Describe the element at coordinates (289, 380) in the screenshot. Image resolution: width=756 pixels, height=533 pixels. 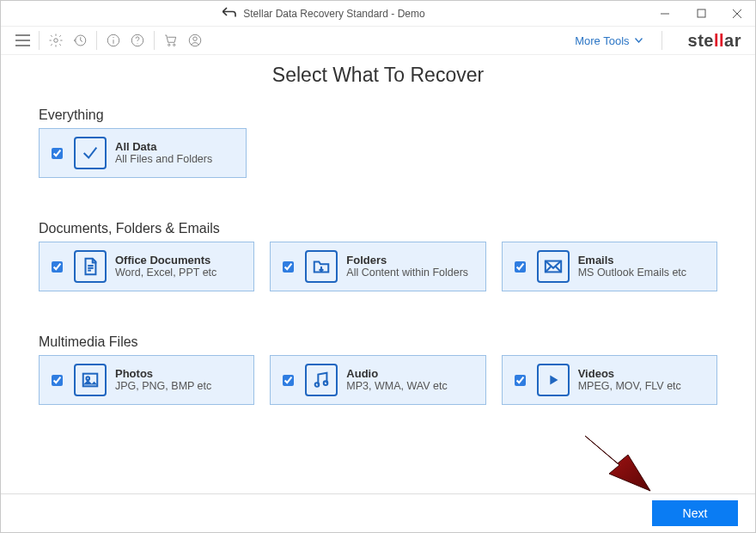
I see `checkbox-audio` at that location.